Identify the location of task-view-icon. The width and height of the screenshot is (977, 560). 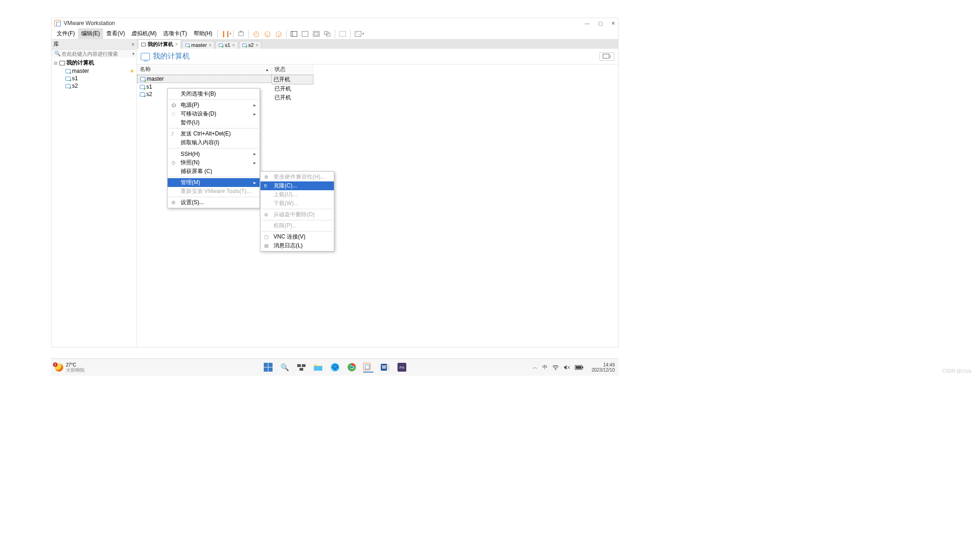
(301, 367).